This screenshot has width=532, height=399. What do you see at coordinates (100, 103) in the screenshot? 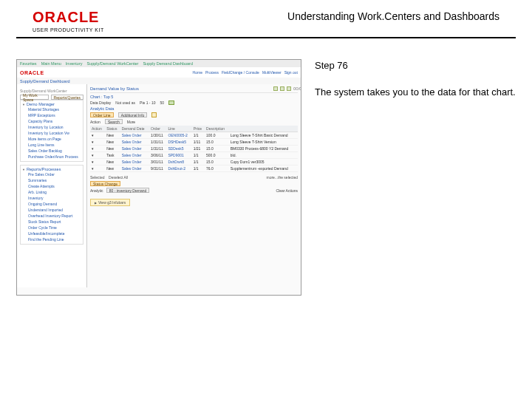
I see `meta-label: Data Display` at bounding box center [100, 103].